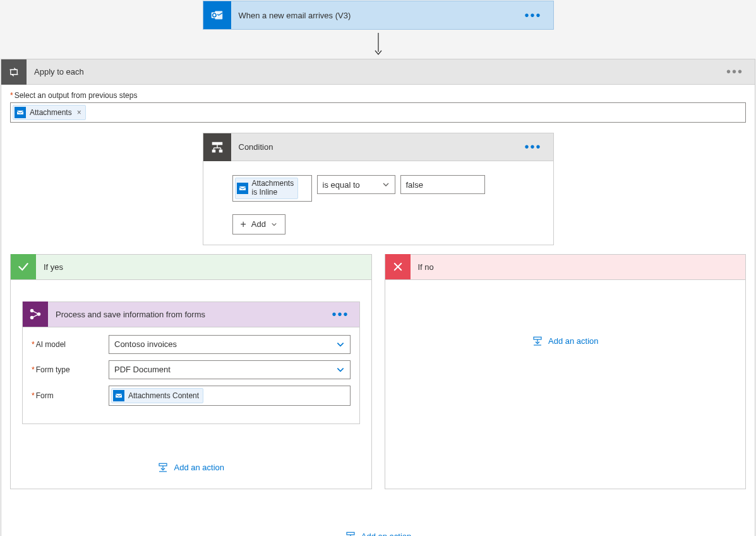 Image resolution: width=756 pixels, height=536 pixels. What do you see at coordinates (378, 147) in the screenshot?
I see `condition-header: Condition •••` at bounding box center [378, 147].